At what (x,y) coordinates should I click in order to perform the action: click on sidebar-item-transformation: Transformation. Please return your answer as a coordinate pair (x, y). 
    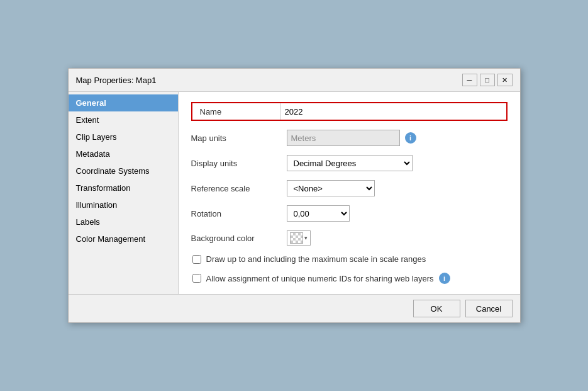
    Looking at the image, I should click on (123, 188).